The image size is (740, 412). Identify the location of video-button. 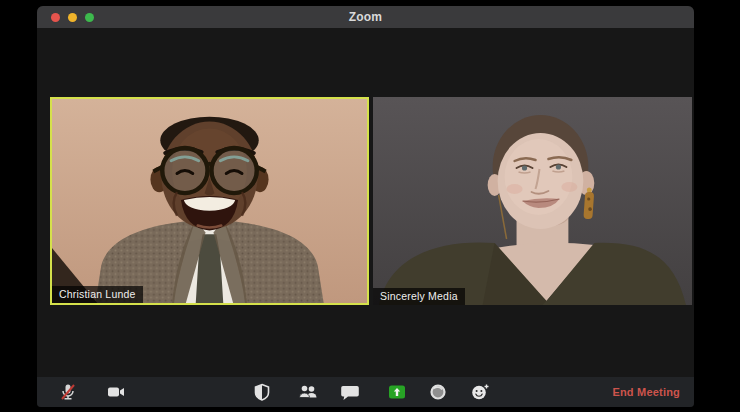
(116, 392).